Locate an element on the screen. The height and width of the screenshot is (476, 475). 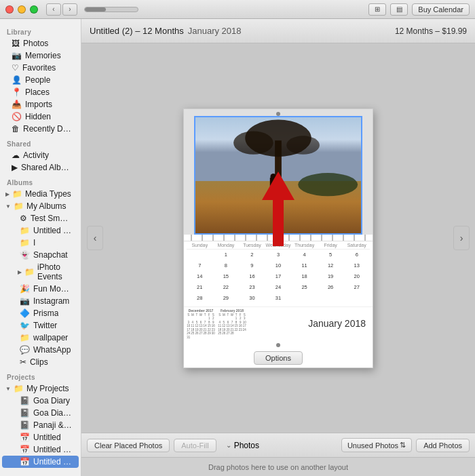
close-button is located at coordinates (10, 9).